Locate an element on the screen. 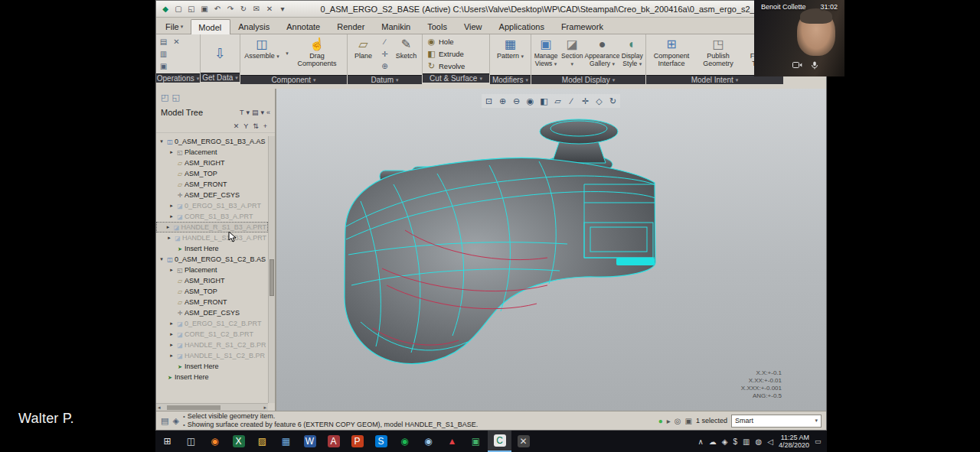 The height and width of the screenshot is (452, 980). datum-axis-icon: ∕ is located at coordinates (384, 41).